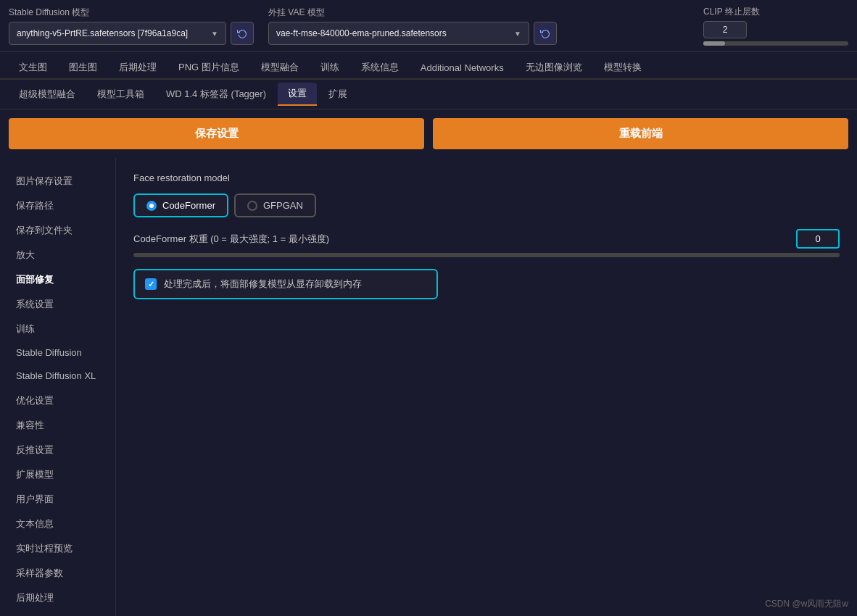 Image resolution: width=857 pixels, height=616 pixels. Describe the element at coordinates (393, 33) in the screenshot. I see `vae-model-value: vae-ft-mse-840000-ema-pruned.safetensors` at that location.